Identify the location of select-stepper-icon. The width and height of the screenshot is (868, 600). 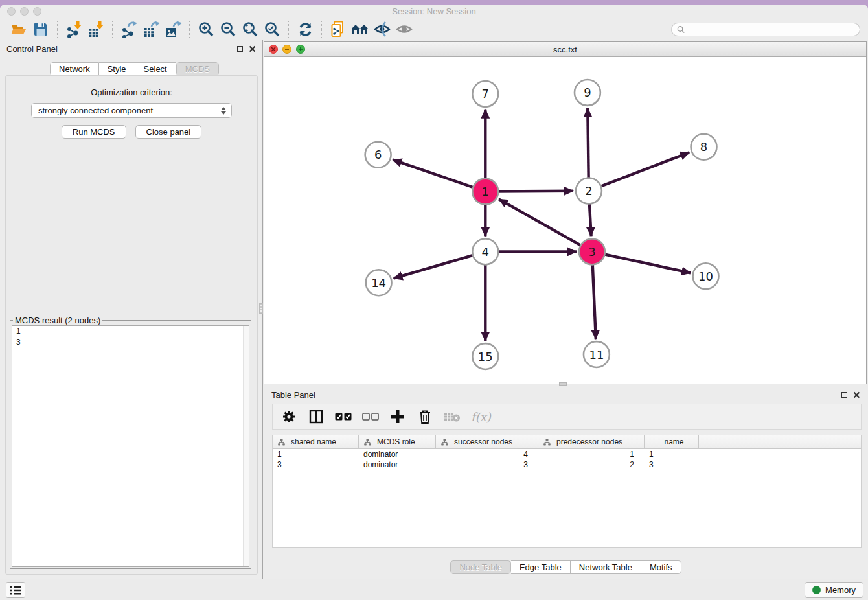
(223, 111).